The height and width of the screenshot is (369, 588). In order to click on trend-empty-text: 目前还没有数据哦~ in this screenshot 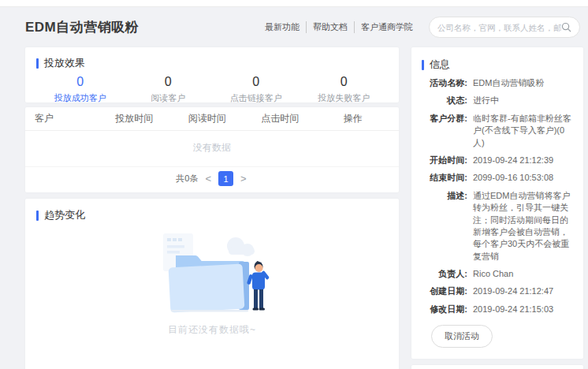, I will do `click(212, 330)`.